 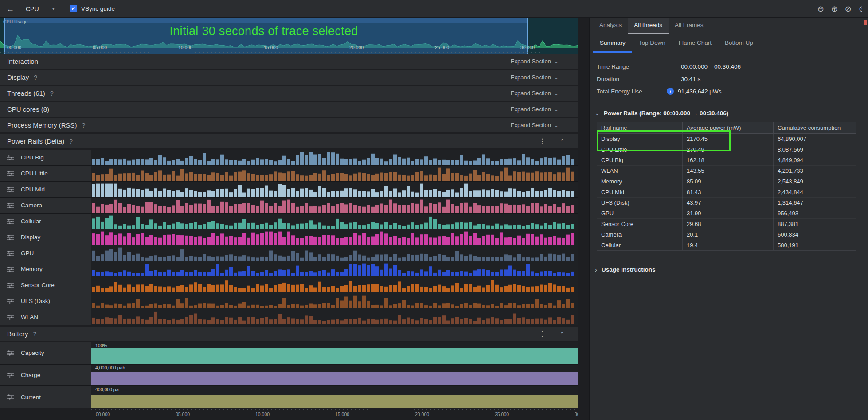 I want to click on subtab-bottom-up: Bottom Up, so click(x=739, y=43).